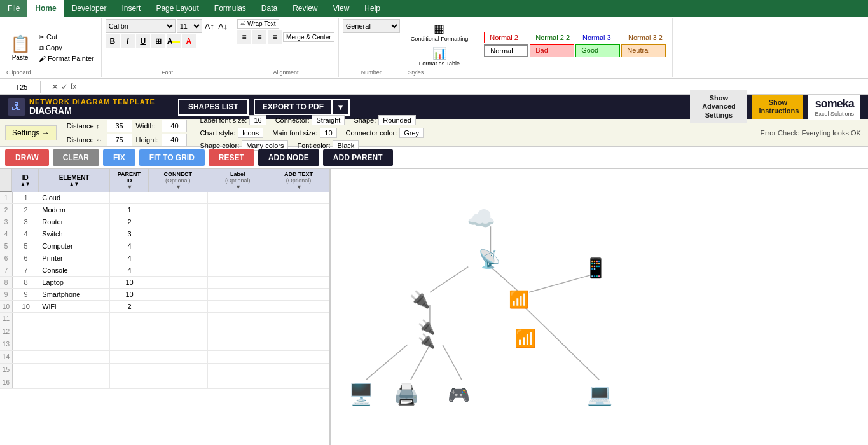 This screenshot has height=445, width=868. I want to click on fix-button: FIX, so click(120, 158).